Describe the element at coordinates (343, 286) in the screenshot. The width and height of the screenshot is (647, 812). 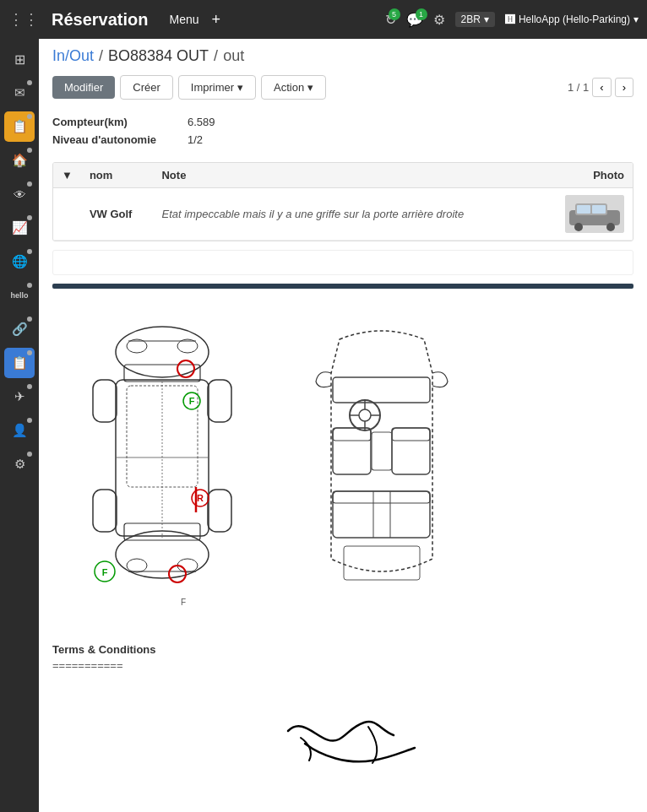
I see `divider-bar` at that location.